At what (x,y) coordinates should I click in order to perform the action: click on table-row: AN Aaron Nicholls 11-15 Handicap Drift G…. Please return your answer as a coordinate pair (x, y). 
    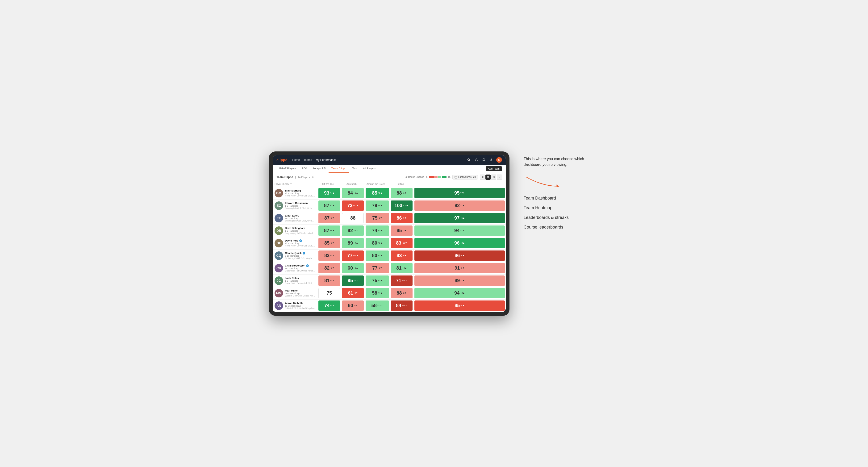
    Looking at the image, I should click on (389, 305).